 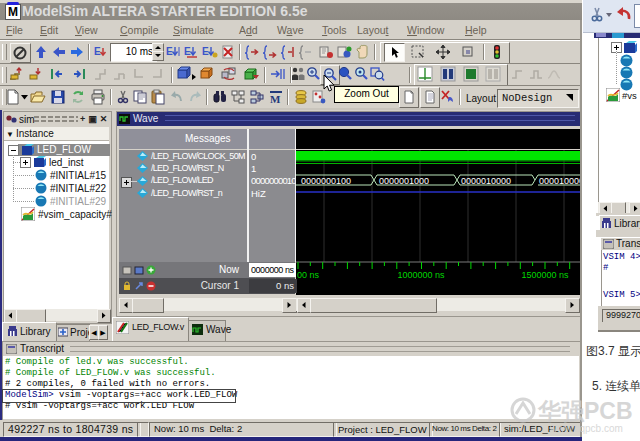 I want to click on svg-text: 0000001000, so click(x=404, y=181).